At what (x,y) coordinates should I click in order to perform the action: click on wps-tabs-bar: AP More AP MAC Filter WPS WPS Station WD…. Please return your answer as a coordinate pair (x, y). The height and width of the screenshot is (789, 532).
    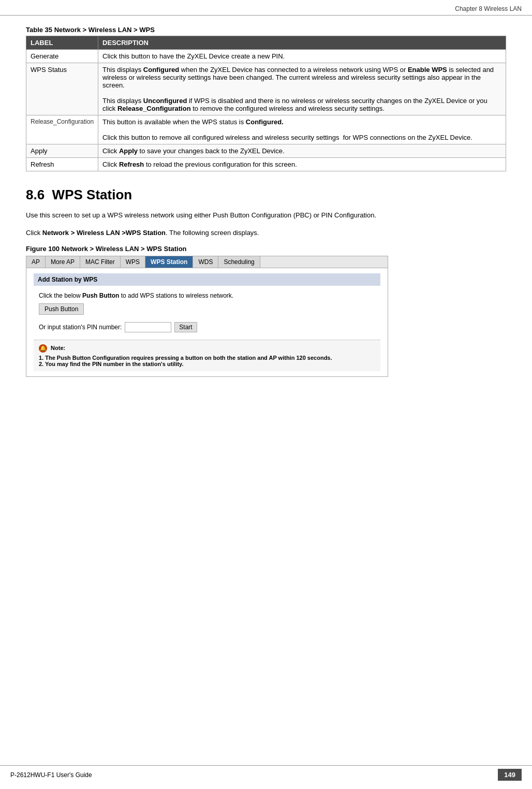
    Looking at the image, I should click on (207, 262).